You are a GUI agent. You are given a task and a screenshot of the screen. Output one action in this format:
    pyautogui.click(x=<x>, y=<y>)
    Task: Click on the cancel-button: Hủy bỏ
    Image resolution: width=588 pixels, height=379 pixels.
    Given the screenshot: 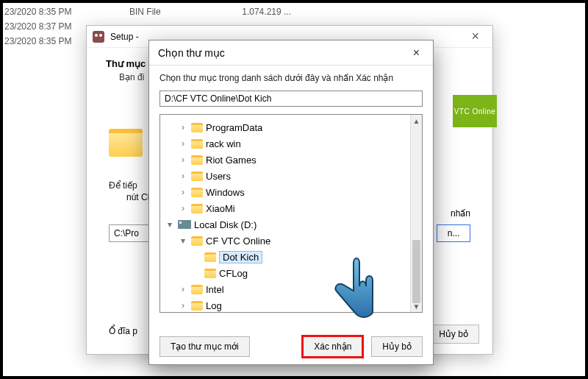 What is the action you would take?
    pyautogui.click(x=397, y=347)
    